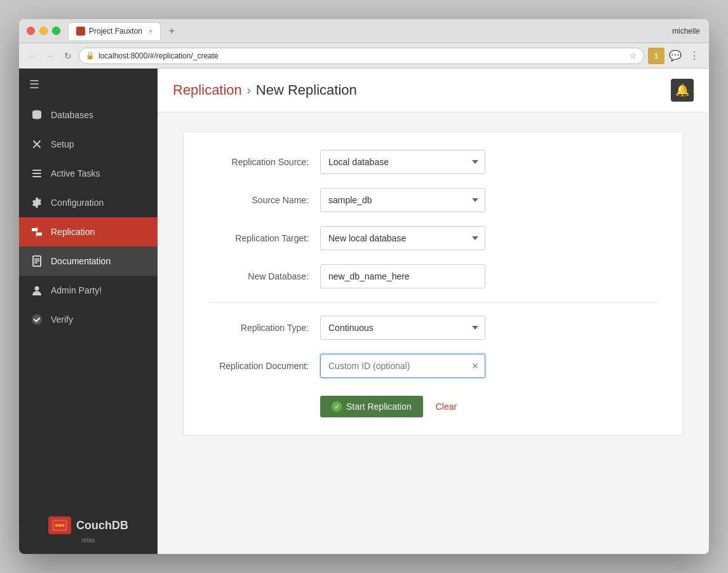 Image resolution: width=728 pixels, height=573 pixels. I want to click on chat-icon: 💬, so click(675, 56).